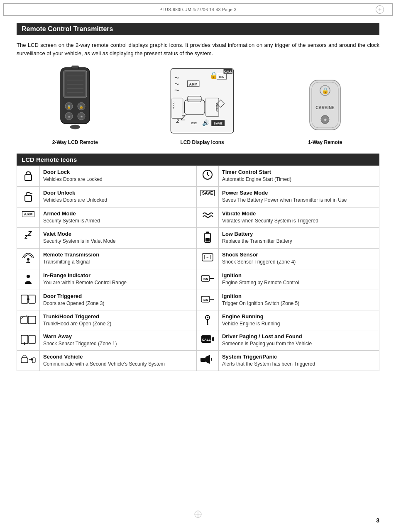 The height and width of the screenshot is (532, 396). Describe the element at coordinates (75, 105) in the screenshot. I see `remote-2way-item: 🔒 🔓 ★ ★ 2-Way LCD Remote` at that location.